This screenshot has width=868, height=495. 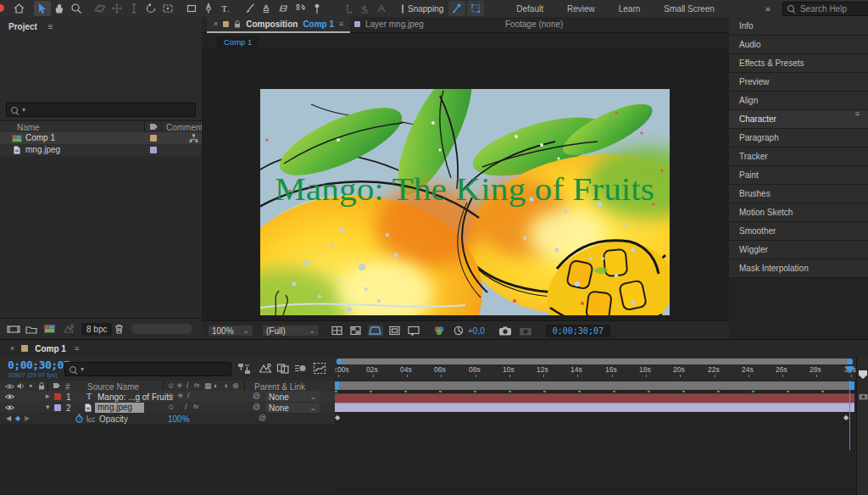 What do you see at coordinates (153, 138) in the screenshot?
I see `label-swatch` at bounding box center [153, 138].